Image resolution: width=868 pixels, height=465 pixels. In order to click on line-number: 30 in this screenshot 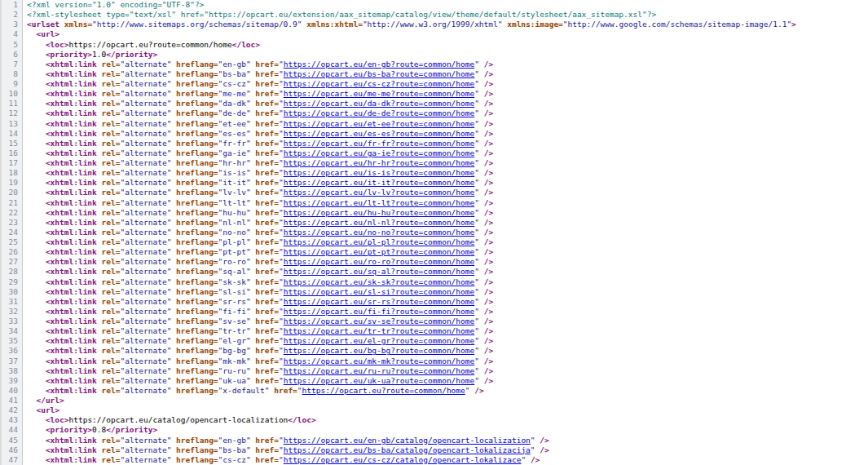, I will do `click(11, 292)`.